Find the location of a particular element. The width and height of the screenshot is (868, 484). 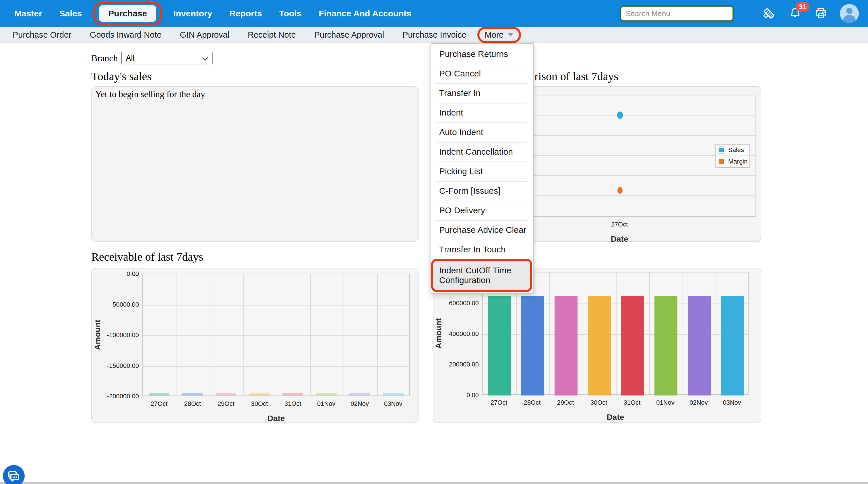

subnav-goods-inward-note: Goods Inward Note is located at coordinates (126, 35).